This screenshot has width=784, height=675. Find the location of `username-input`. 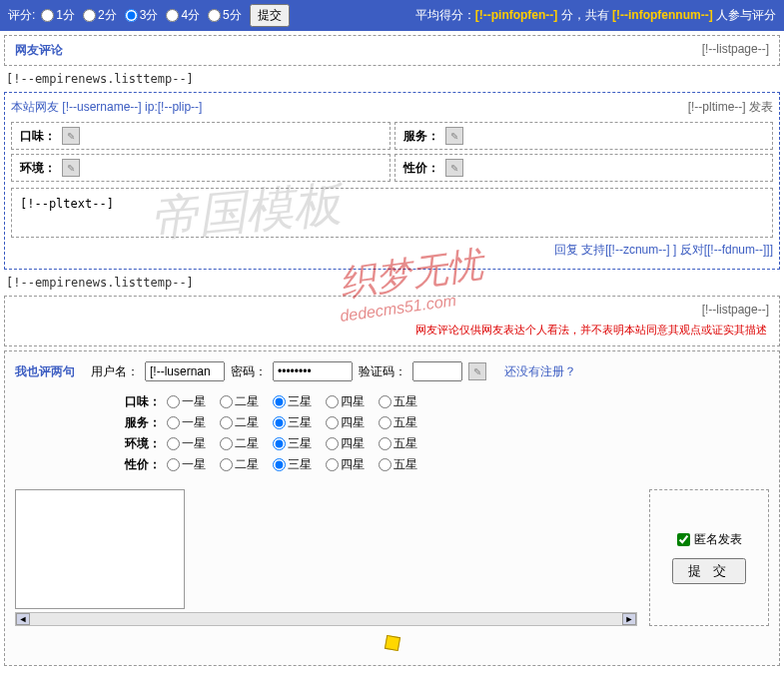

username-input is located at coordinates (185, 371).